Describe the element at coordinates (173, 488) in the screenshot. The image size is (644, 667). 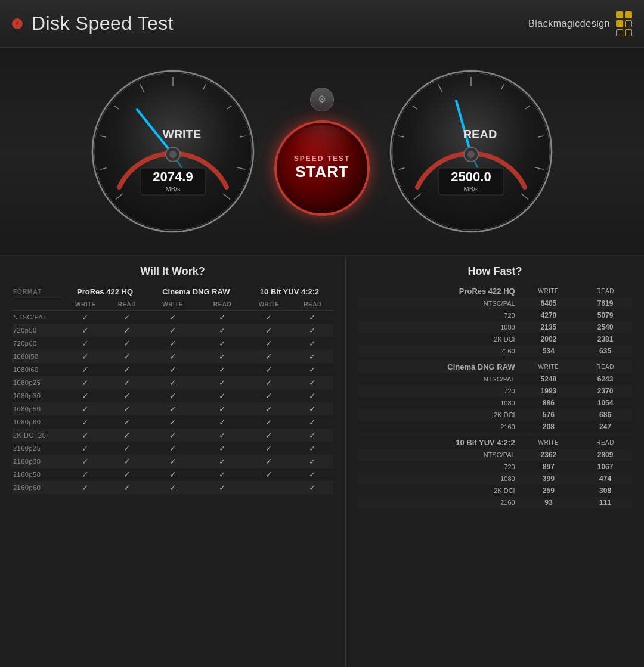
I see `table-row: 2160p60 ✓ ✓ ✓ ✓ ✓` at that location.